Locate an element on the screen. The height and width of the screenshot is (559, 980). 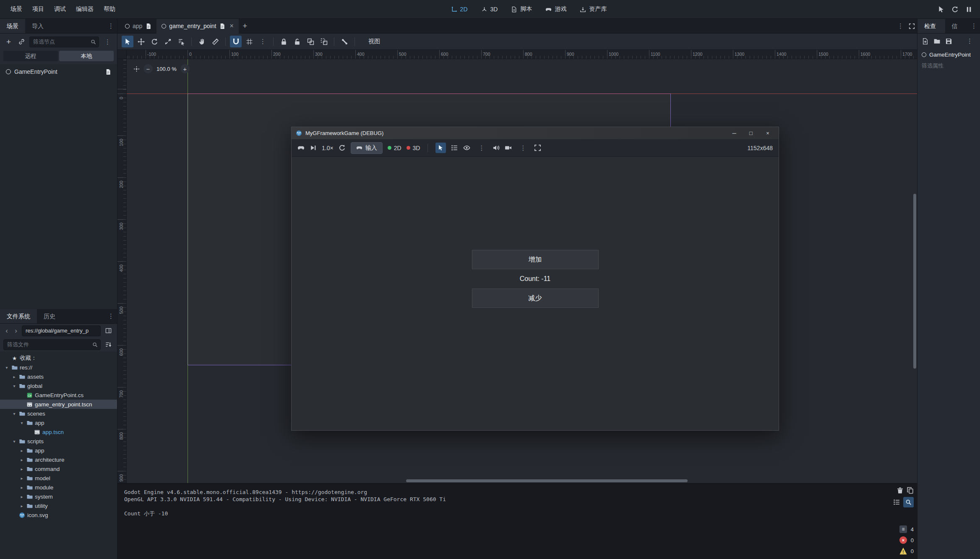
tab-signals: 信号 is located at coordinates (957, 26).